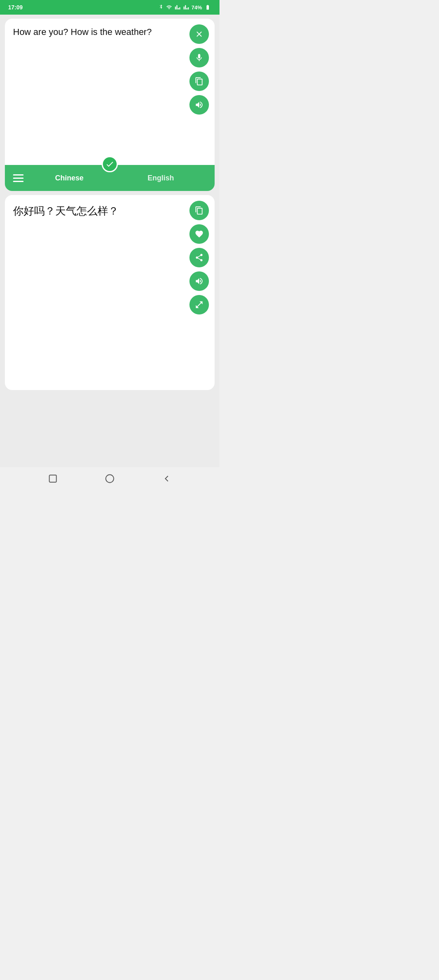 Image resolution: width=439 pixels, height=980 pixels. What do you see at coordinates (199, 69) in the screenshot?
I see `input-actions` at bounding box center [199, 69].